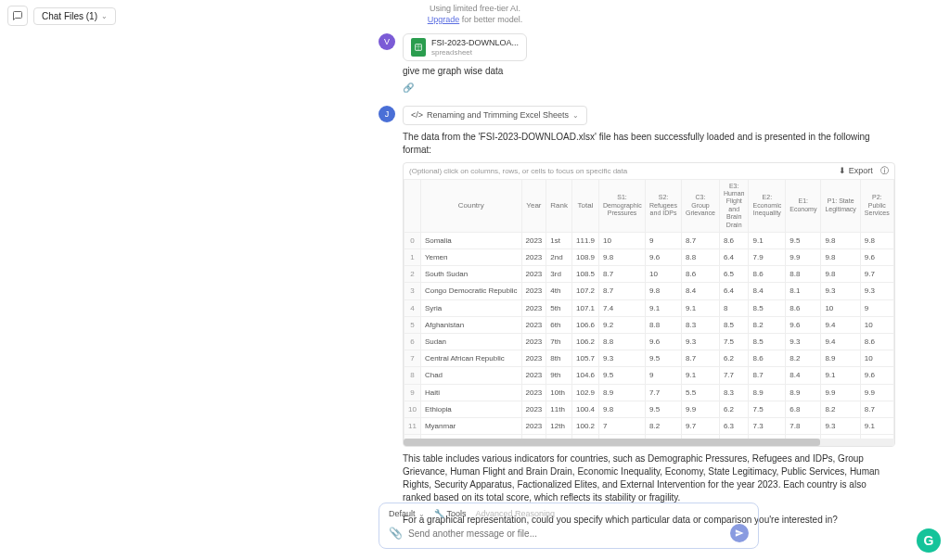 The image size is (950, 560). Describe the element at coordinates (803, 291) in the screenshot. I see `table-cell: 8.1` at that location.